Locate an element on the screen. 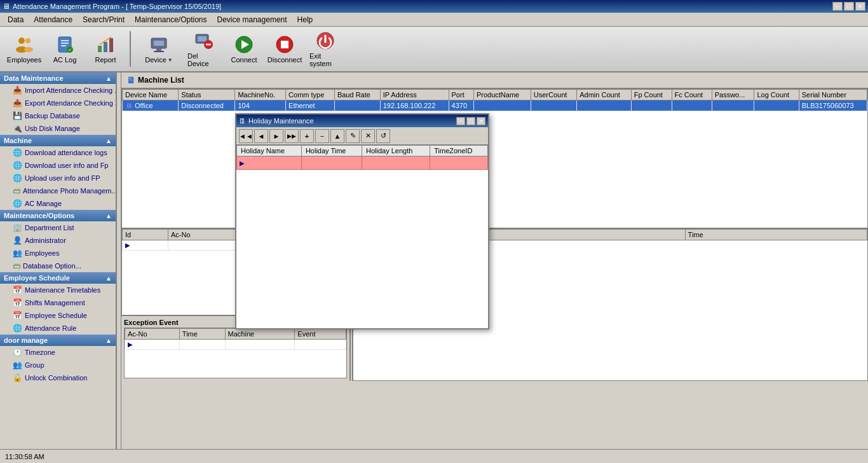 The width and height of the screenshot is (868, 463). sidebar-item-timezone: 🕐 Timezone is located at coordinates (58, 352).